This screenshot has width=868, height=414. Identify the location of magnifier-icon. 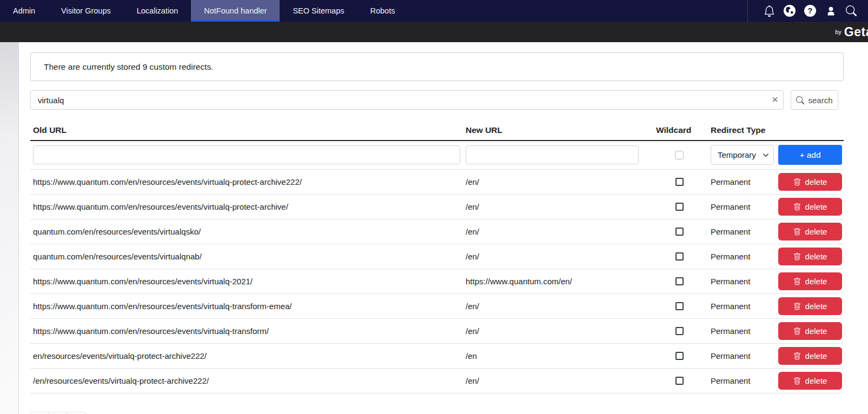
(800, 101).